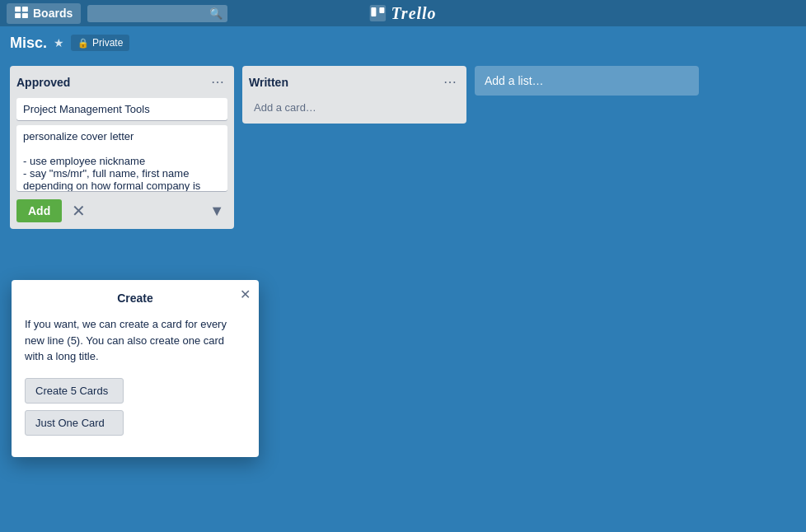 The image size is (806, 532). What do you see at coordinates (28, 43) in the screenshot?
I see `board-title: Misc.` at bounding box center [28, 43].